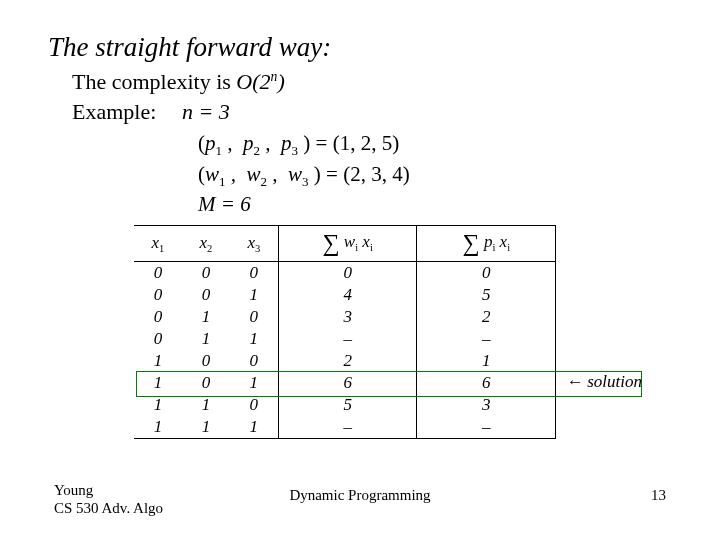  Describe the element at coordinates (389, 272) in the screenshot. I see `table-row: 00000` at that location.